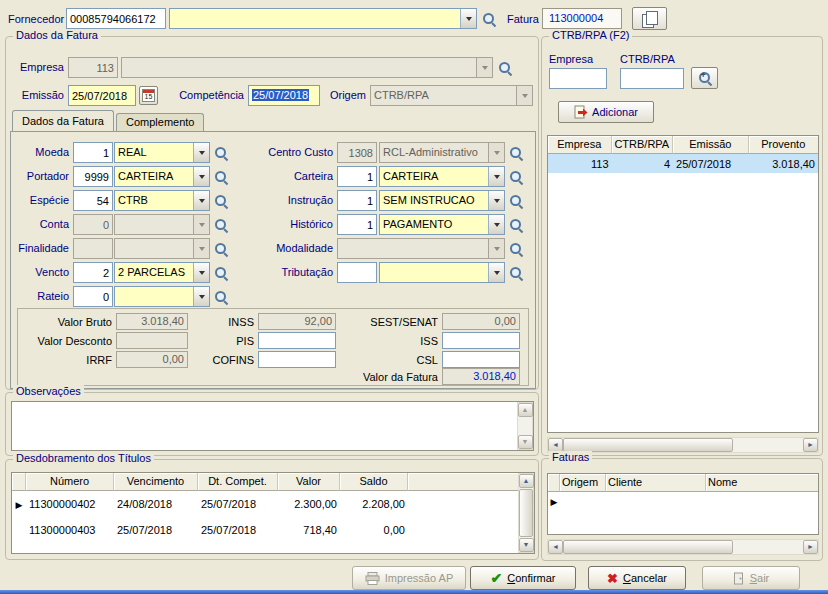  I want to click on cancelar-label: Cancelar, so click(645, 578).